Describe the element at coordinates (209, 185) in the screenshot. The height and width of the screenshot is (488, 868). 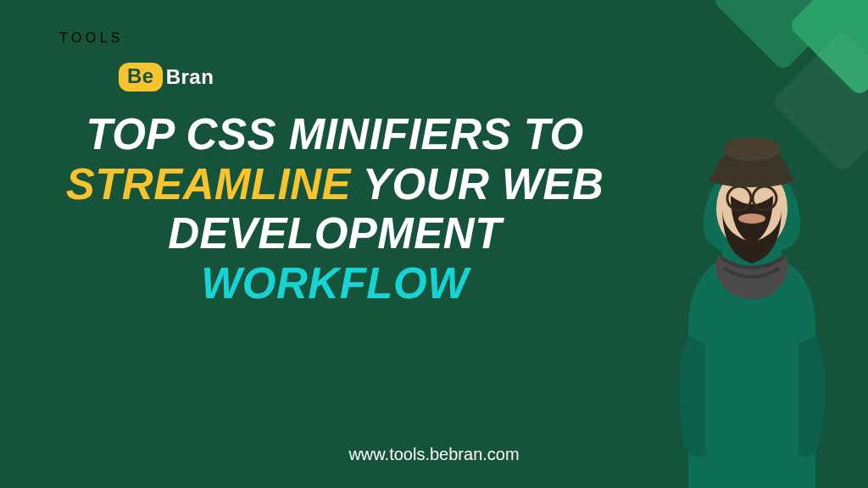
I see `headline-highlight-yellow: STREAMLINE` at that location.